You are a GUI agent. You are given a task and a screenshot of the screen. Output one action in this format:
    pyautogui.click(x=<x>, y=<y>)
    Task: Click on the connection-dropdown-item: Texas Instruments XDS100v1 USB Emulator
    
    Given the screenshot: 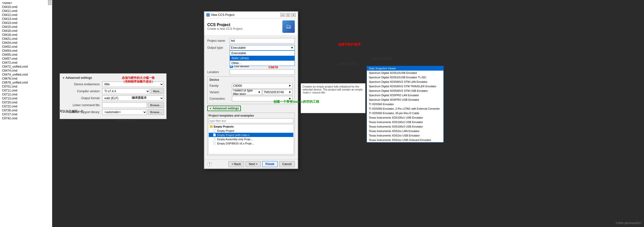 What is the action you would take?
    pyautogui.click(x=405, y=118)
    